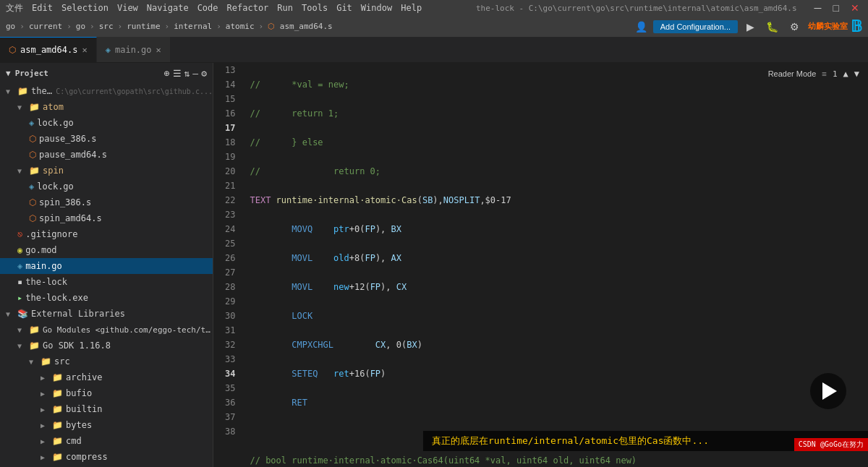 Image resolution: width=868 pixels, height=467 pixels. Describe the element at coordinates (135, 91) in the screenshot. I see `tree-path: C:\go\current\gopath\src\github.c...` at that location.